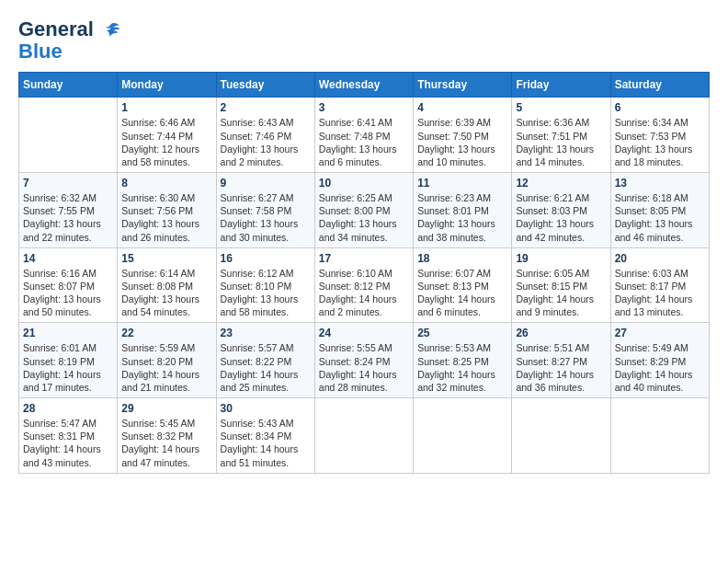  What do you see at coordinates (364, 285) in the screenshot?
I see `calendar-week-row: 14Sunrise: 6:16 AM Sunset: 8:07 PM Dayli…` at bounding box center [364, 285].